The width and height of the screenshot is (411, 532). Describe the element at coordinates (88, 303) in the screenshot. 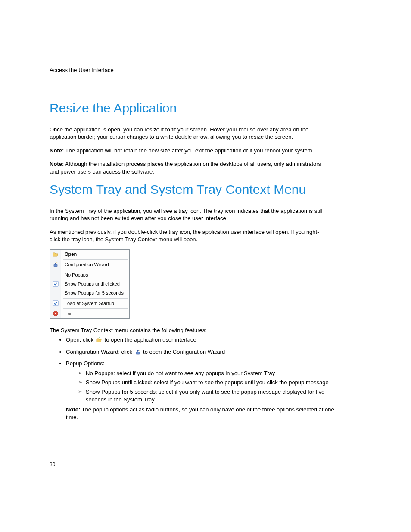

I see `menu-item-label: Load at System Startup` at that location.